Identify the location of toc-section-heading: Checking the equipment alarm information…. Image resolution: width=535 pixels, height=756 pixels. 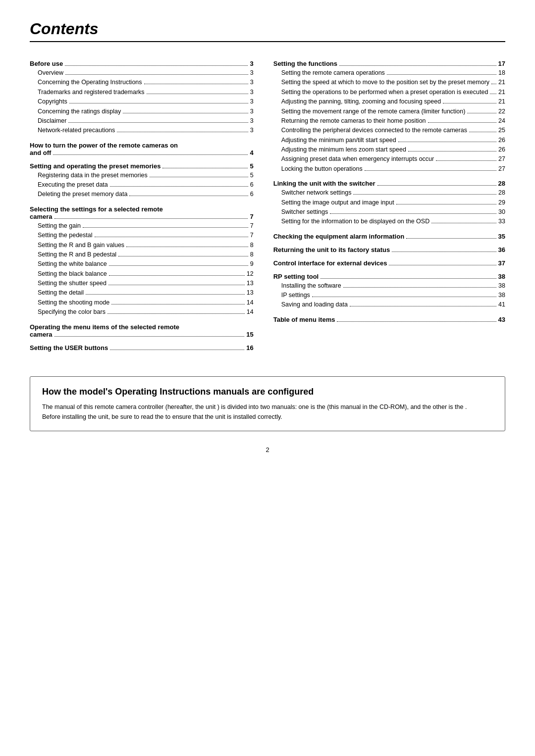
(389, 237).